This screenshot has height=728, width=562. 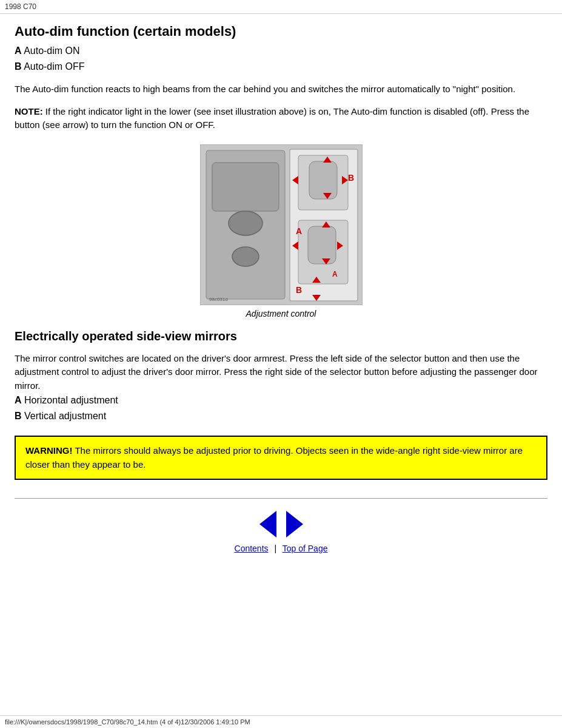 I want to click on svg-text: 98c031d, so click(x=218, y=300).